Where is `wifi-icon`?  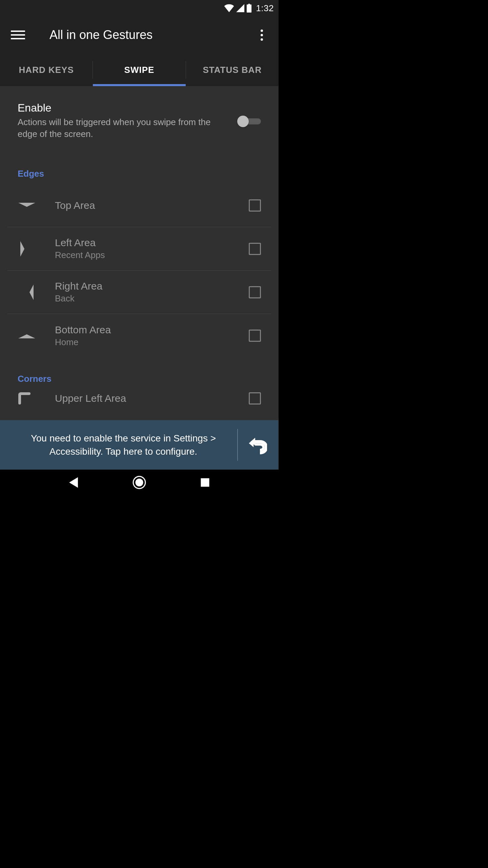 wifi-icon is located at coordinates (229, 8).